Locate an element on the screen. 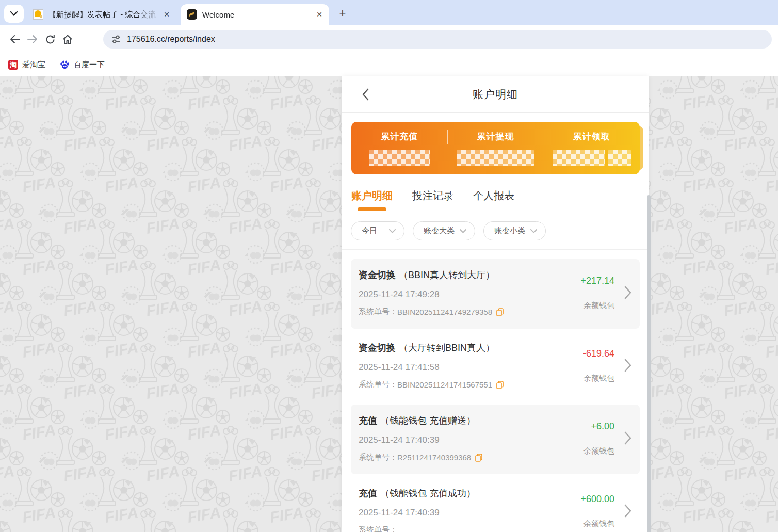 The height and width of the screenshot is (532, 778). record-subtitle: （BBIN真人转到大厅） is located at coordinates (447, 275).